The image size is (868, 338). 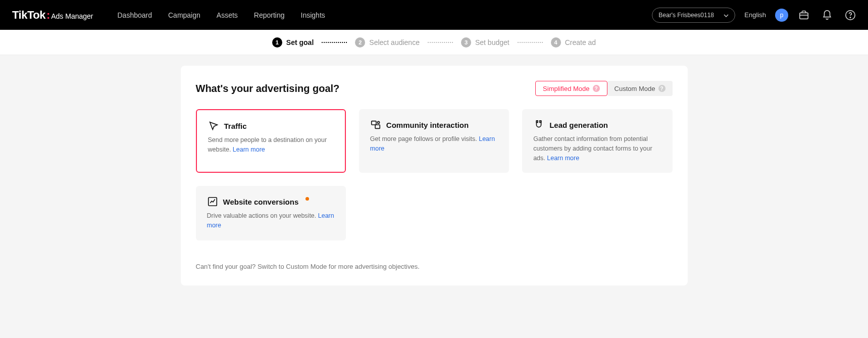 I want to click on cursor-arrow-icon, so click(x=214, y=126).